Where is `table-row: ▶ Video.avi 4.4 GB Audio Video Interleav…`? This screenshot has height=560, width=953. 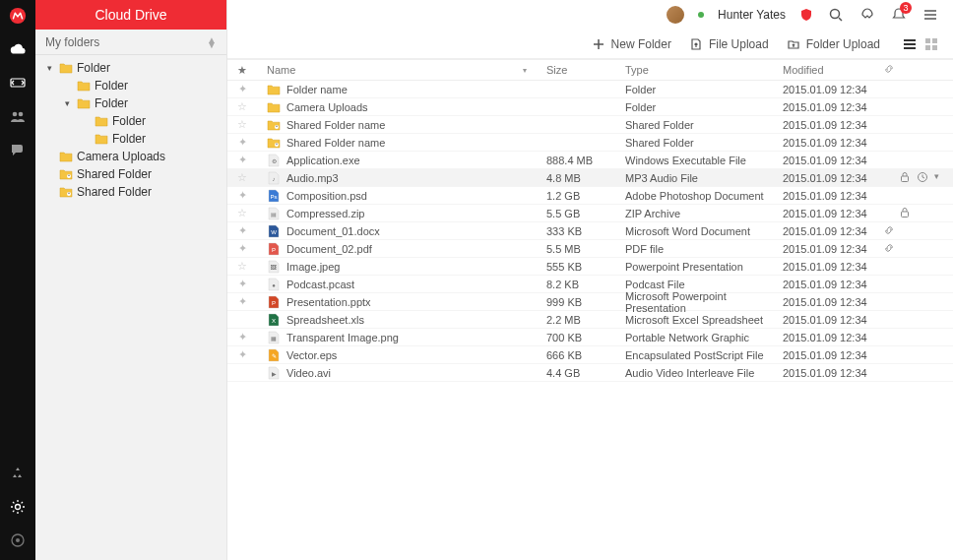 table-row: ▶ Video.avi 4.4 GB Audio Video Interleav… is located at coordinates (591, 373).